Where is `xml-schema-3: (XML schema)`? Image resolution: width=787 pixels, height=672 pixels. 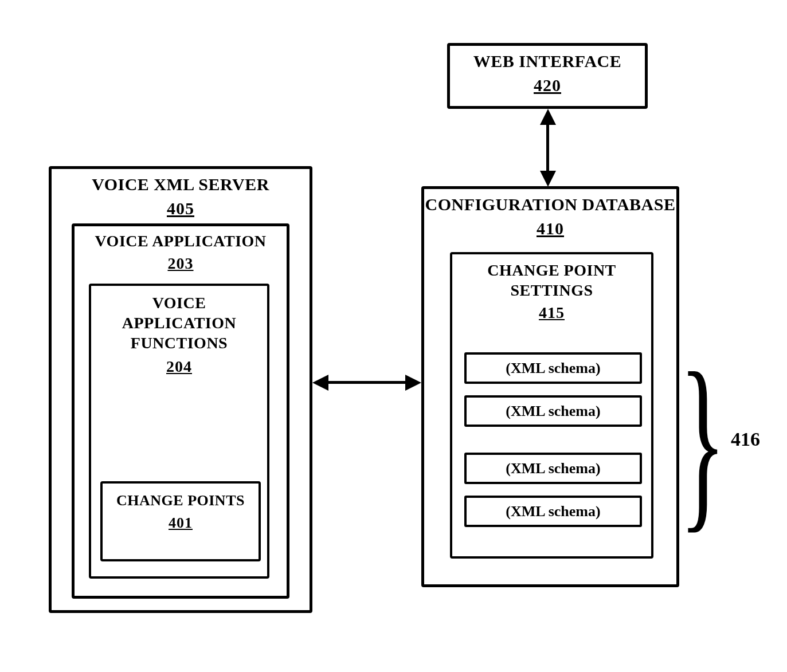 xml-schema-3: (XML schema) is located at coordinates (553, 469).